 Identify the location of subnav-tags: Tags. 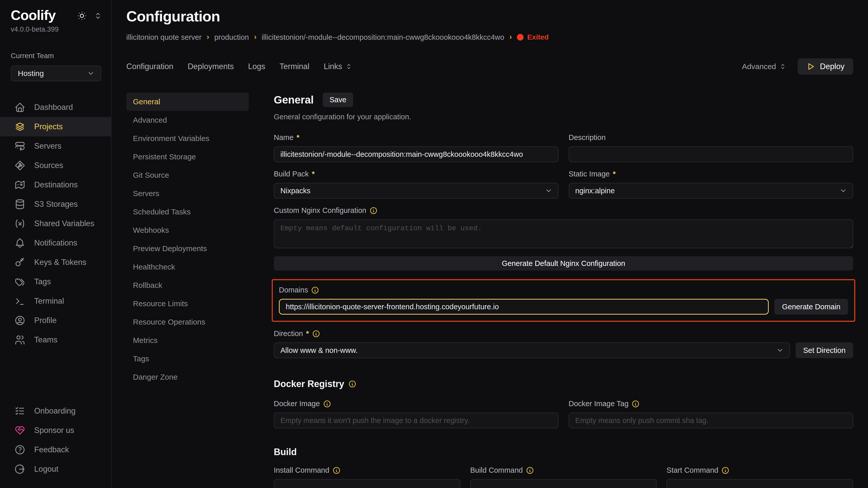
(187, 359).